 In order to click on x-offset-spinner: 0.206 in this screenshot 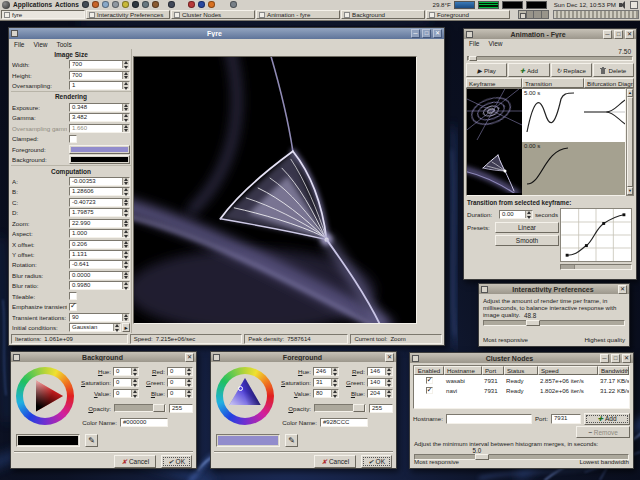, I will do `click(100, 244)`.